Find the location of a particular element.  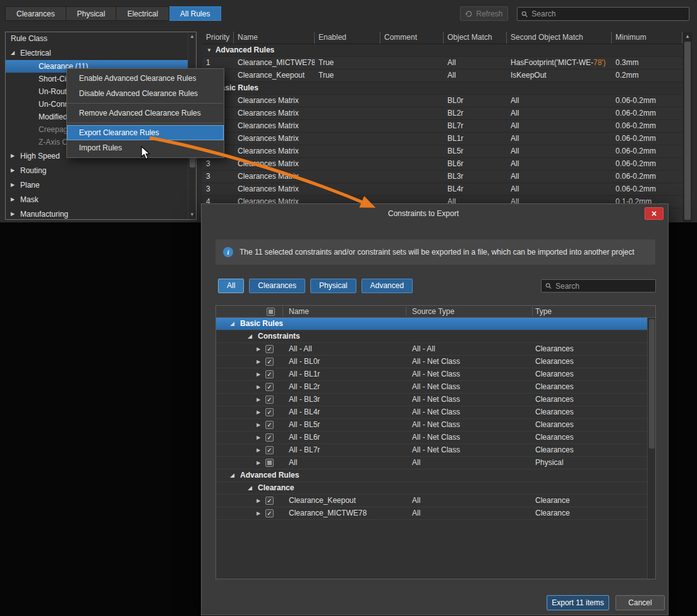

constraint-row: ▶✓All - BL0rAll - Net ClassClearances is located at coordinates (432, 362).